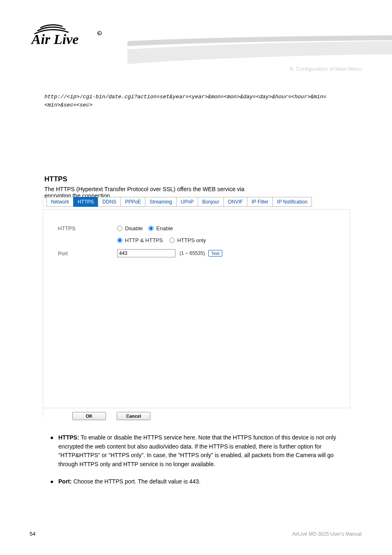  I want to click on tab-bonjour: Bonjour, so click(210, 202).